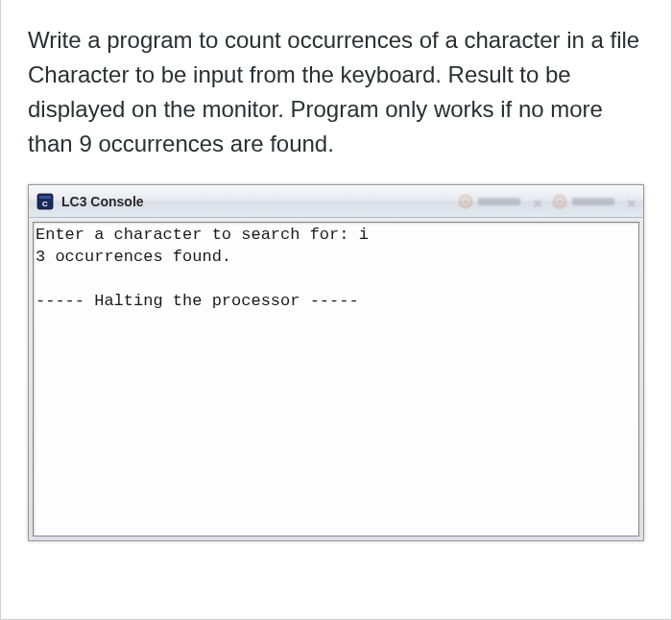  Describe the element at coordinates (103, 202) in the screenshot. I see `window-title: LC3 Console` at that location.